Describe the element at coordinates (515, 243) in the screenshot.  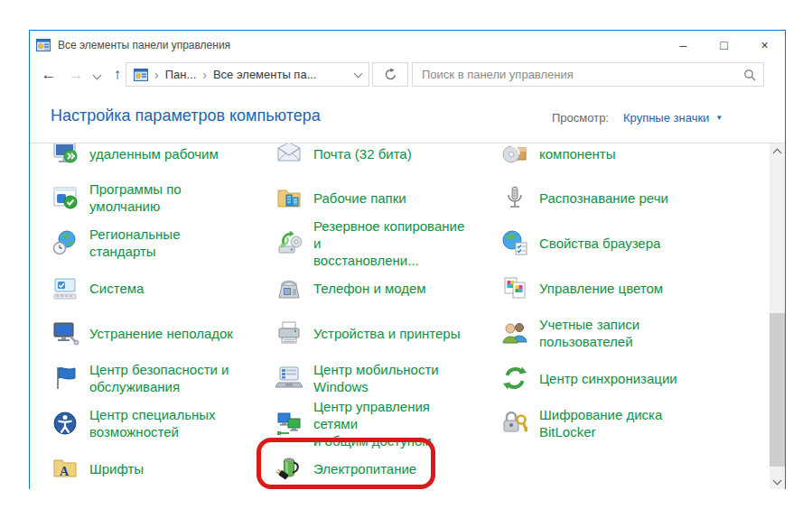
I see `internet-options-icon` at that location.